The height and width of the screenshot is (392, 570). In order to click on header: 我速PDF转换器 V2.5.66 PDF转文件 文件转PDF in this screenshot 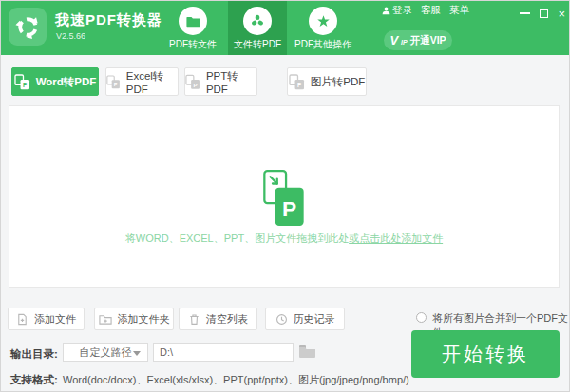, I will do `click(285, 28)`.